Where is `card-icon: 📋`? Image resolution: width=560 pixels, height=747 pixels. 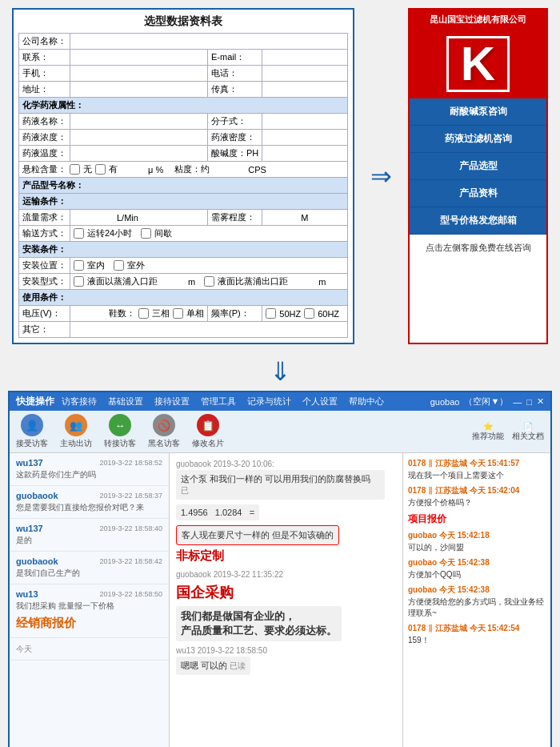 card-icon: 📋 is located at coordinates (208, 425).